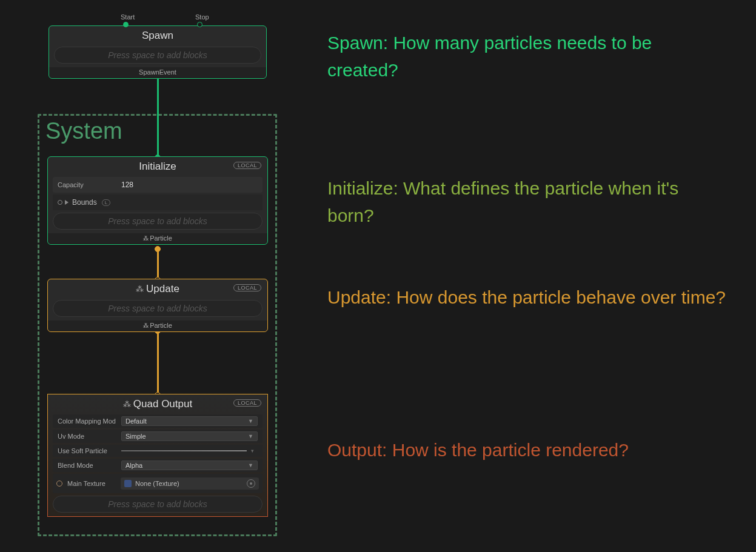 Image resolution: width=756 pixels, height=552 pixels. I want to click on initialize-node: Initialize LOCAL Capacity 128 Bounds L P…, so click(158, 201).